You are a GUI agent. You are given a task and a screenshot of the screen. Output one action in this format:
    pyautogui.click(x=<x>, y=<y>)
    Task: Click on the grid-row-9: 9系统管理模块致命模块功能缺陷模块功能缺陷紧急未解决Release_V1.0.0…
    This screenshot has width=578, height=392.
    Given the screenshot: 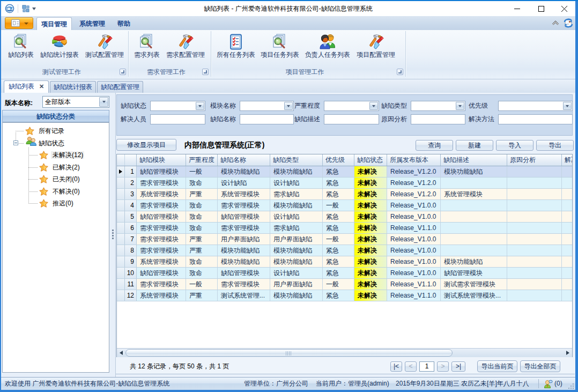 What is the action you would take?
    pyautogui.click(x=344, y=262)
    